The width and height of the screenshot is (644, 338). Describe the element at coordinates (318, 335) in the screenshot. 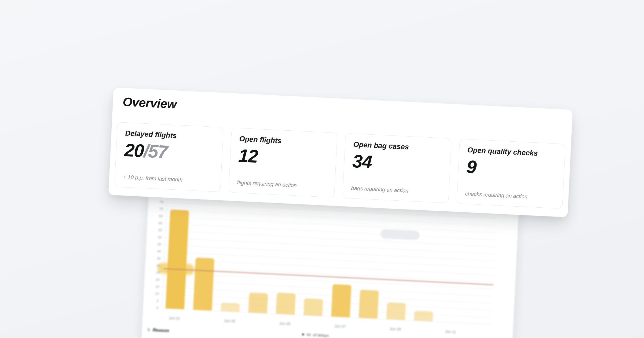

I see `legend-label: Nr. of delays` at that location.